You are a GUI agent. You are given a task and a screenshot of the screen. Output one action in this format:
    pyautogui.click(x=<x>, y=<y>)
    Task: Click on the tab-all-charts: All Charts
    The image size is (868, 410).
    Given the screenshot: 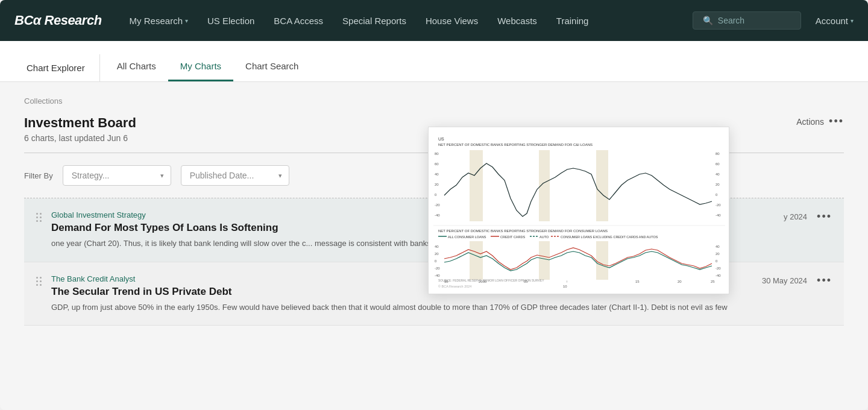 What is the action you would take?
    pyautogui.click(x=136, y=67)
    